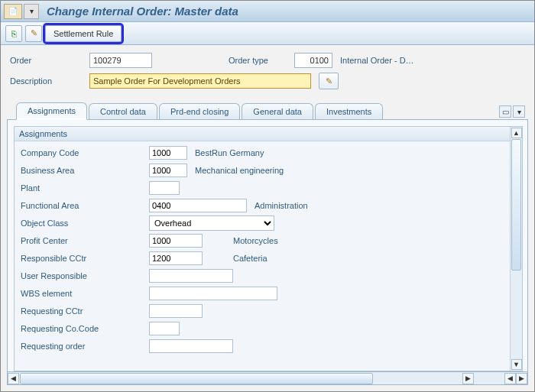  What do you see at coordinates (176, 311) in the screenshot?
I see `requesting-cctr-input` at bounding box center [176, 311].